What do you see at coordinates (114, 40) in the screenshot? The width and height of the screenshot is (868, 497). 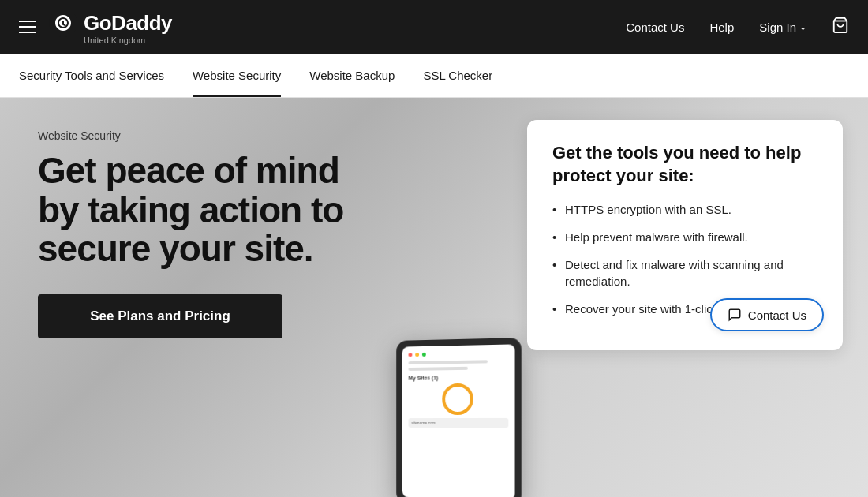 I see `region-label: United Kingdom` at bounding box center [114, 40].